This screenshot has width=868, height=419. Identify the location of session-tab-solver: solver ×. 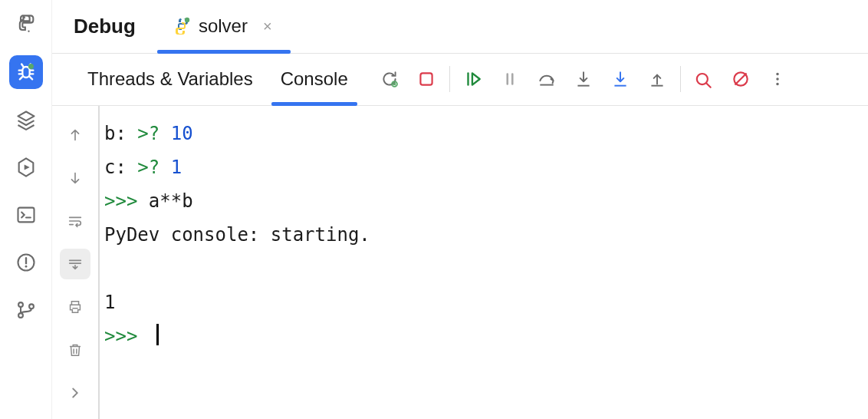
(222, 26).